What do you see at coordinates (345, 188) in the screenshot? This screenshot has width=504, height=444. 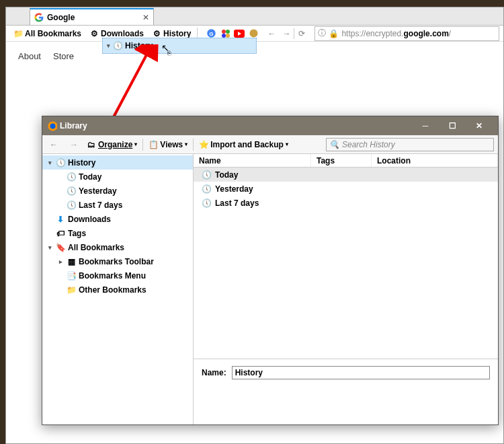 I see `list-row-yesterday: 🕔Yesterday` at bounding box center [345, 188].